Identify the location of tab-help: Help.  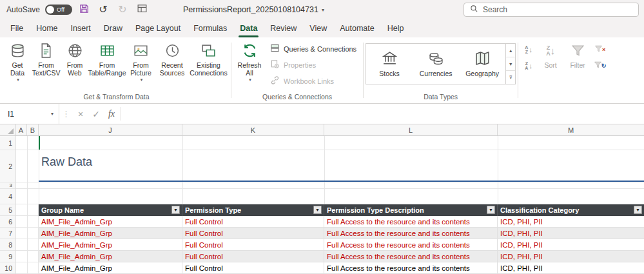
(396, 28).